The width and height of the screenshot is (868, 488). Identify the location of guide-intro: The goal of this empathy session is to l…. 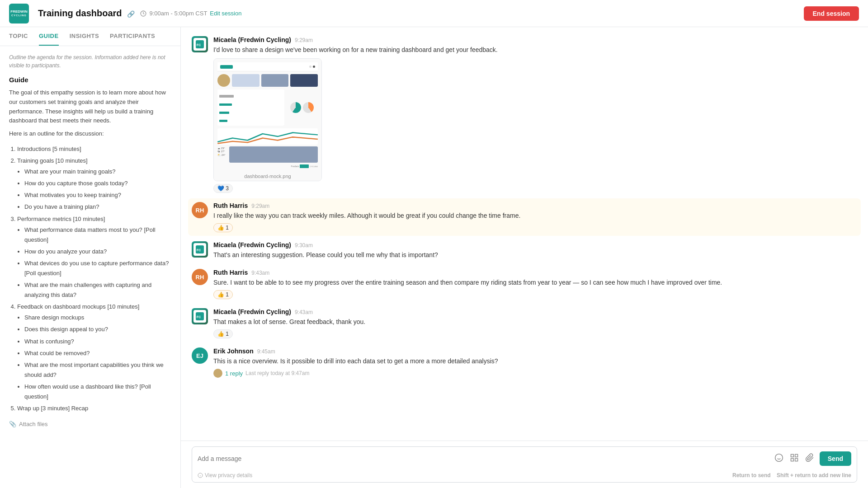
(90, 113).